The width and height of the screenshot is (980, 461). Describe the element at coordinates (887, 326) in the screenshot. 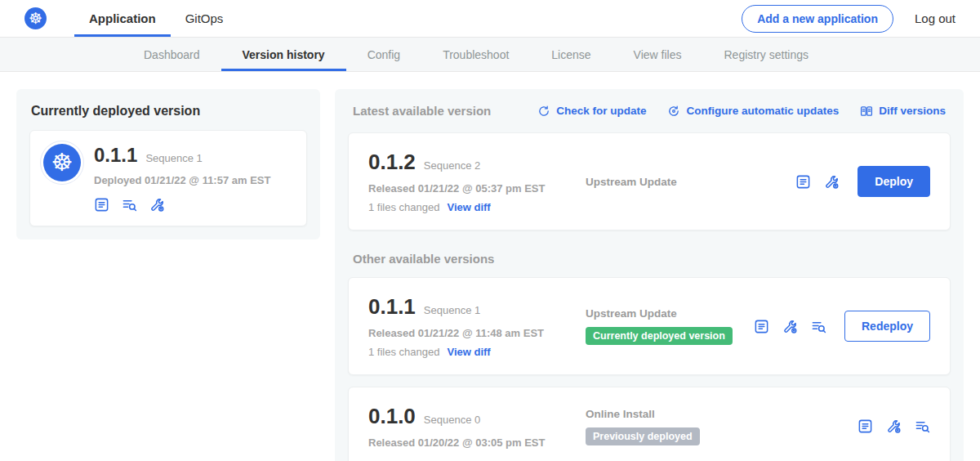

I see `redeploy-button: Redeploy` at that location.